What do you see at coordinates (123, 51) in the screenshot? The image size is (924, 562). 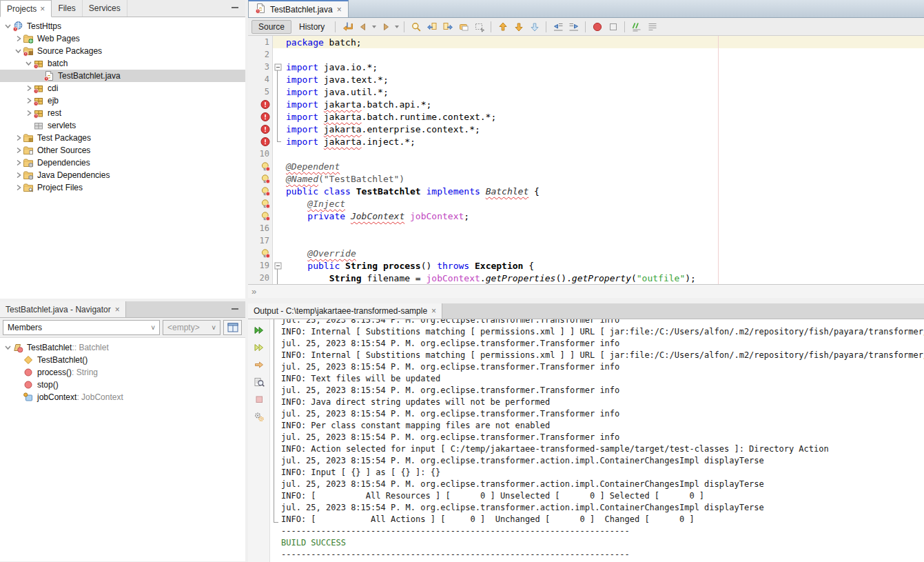 I see `projects-tree-item-source-packages: Source Packages` at bounding box center [123, 51].